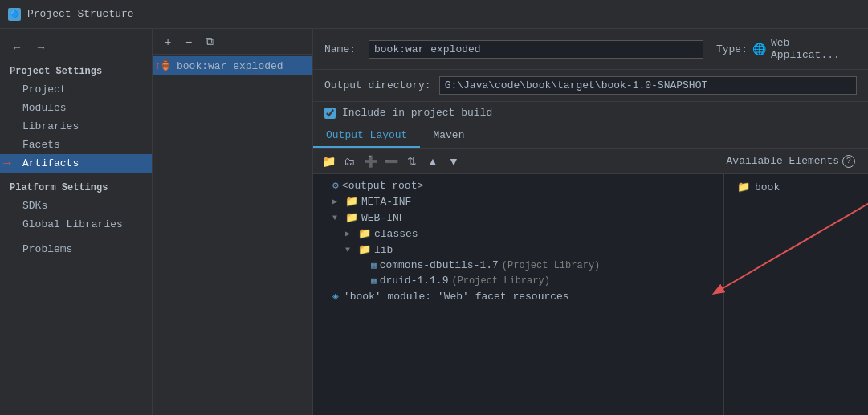 The height and width of the screenshot is (415, 868). I want to click on node-label-meta-inf: META-INF, so click(386, 202).